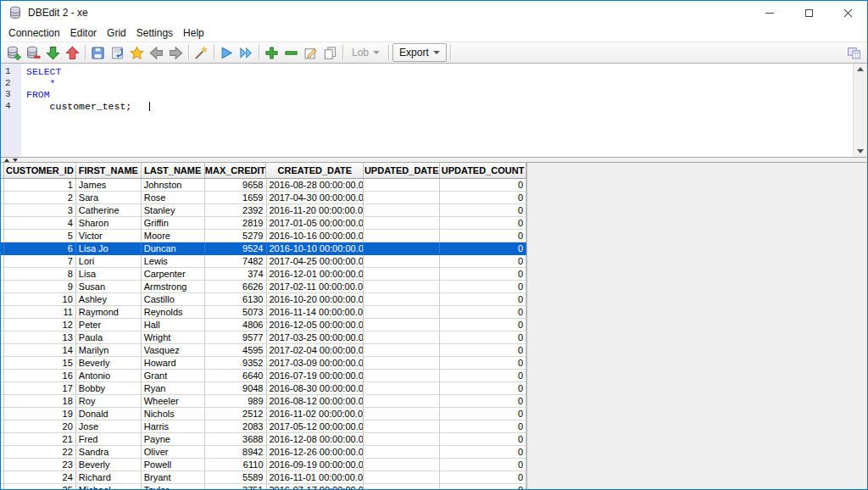  I want to click on table-row: 7LoriLewis74822017-04-25 00:00:00.00, so click(264, 261).